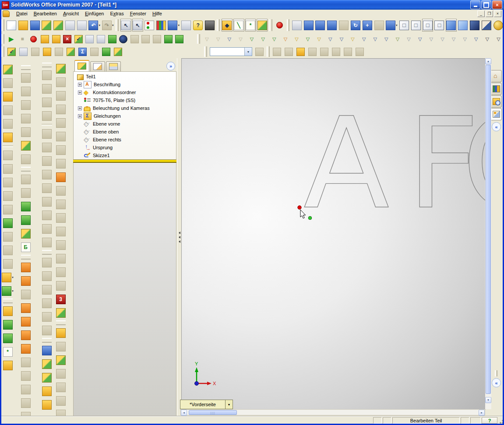  I want to click on left-tool-2-24-icon, so click(46, 364).